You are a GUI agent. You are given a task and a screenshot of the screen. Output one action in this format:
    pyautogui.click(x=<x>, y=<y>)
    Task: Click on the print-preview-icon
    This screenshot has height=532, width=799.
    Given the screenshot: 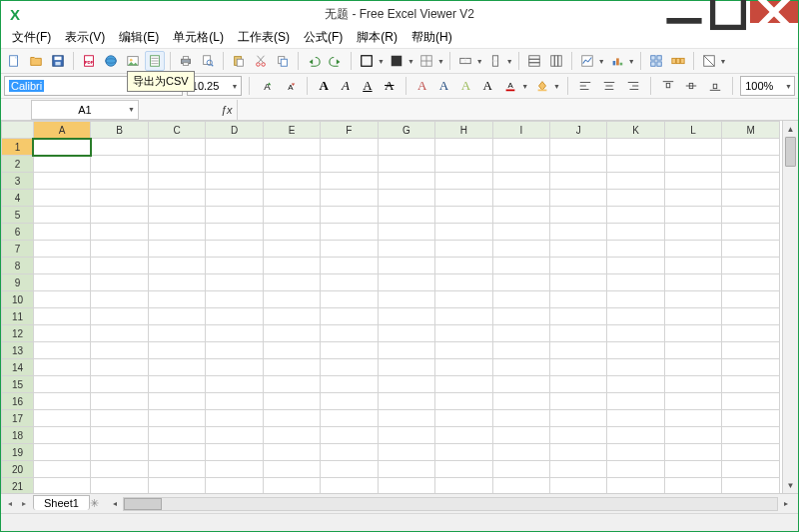 What is the action you would take?
    pyautogui.click(x=208, y=61)
    